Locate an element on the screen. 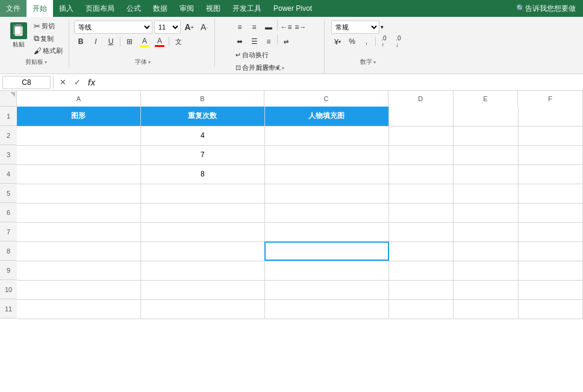 Image resolution: width=583 pixels, height=392 pixels. search-bar: 🔍 告诉我您想要做 is located at coordinates (546, 8).